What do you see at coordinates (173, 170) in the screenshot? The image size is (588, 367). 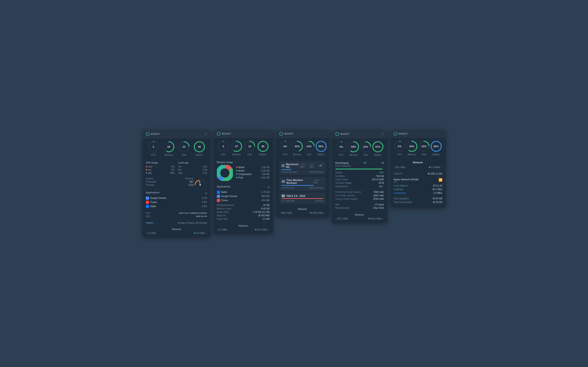 I see `cpu-sys-value: 2%` at bounding box center [173, 170].